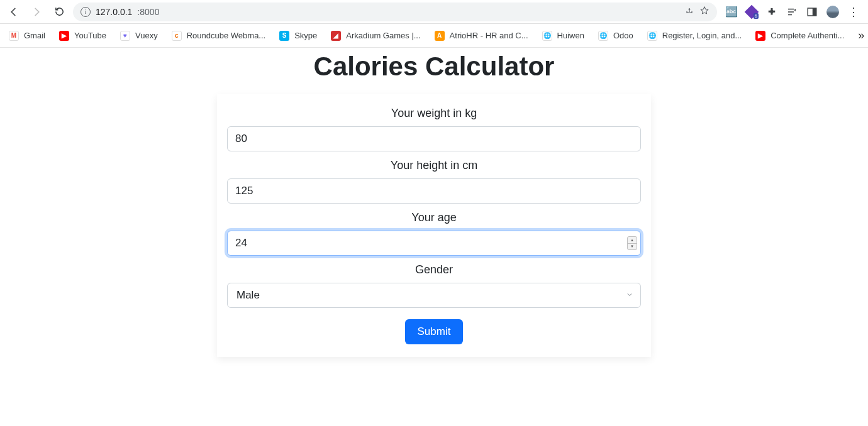 Image resolution: width=868 pixels, height=426 pixels. I want to click on bookmark-label: Huiwen, so click(571, 35).